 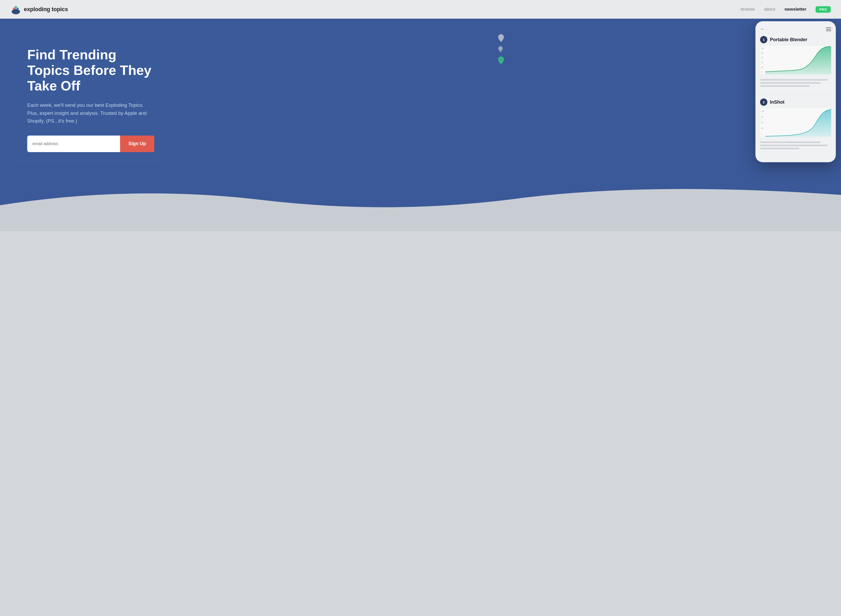 I want to click on nav-link-newsletter: newsletter, so click(x=795, y=9).